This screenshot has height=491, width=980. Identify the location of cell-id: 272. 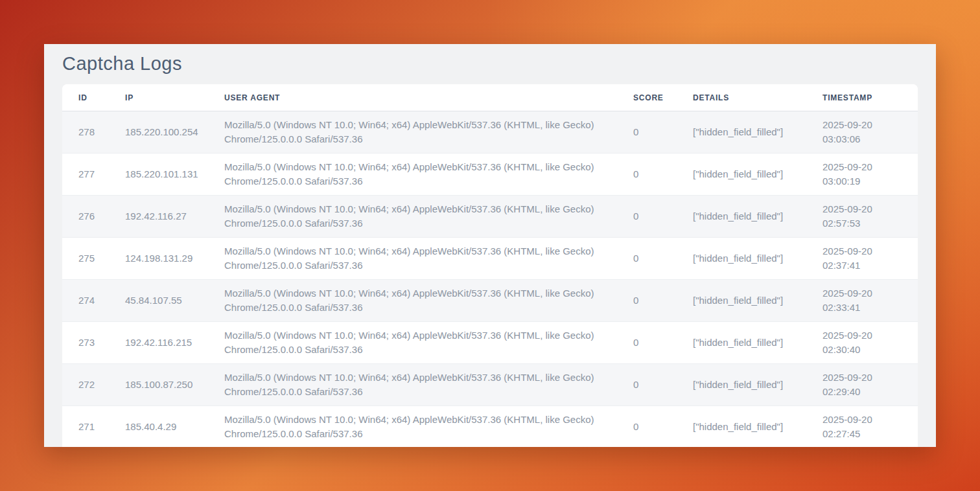
(93, 385).